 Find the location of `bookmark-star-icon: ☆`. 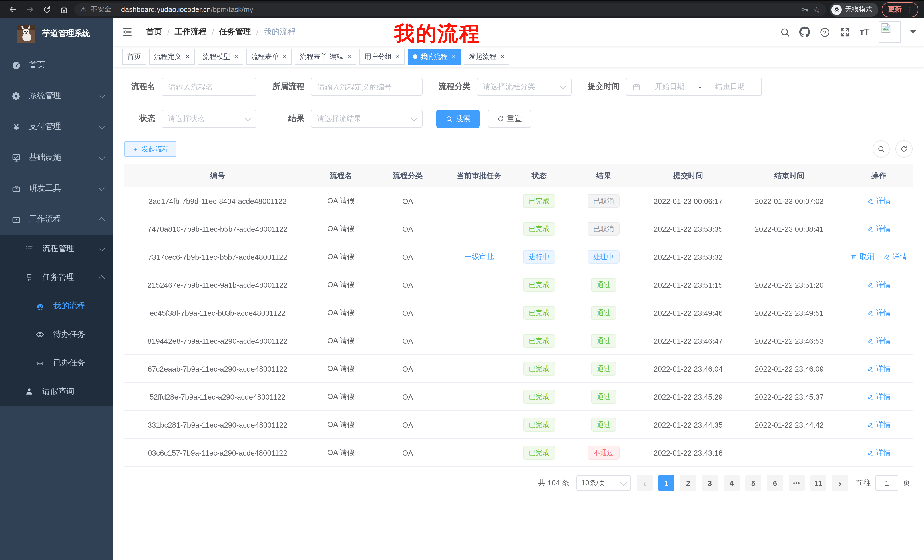

bookmark-star-icon: ☆ is located at coordinates (817, 9).